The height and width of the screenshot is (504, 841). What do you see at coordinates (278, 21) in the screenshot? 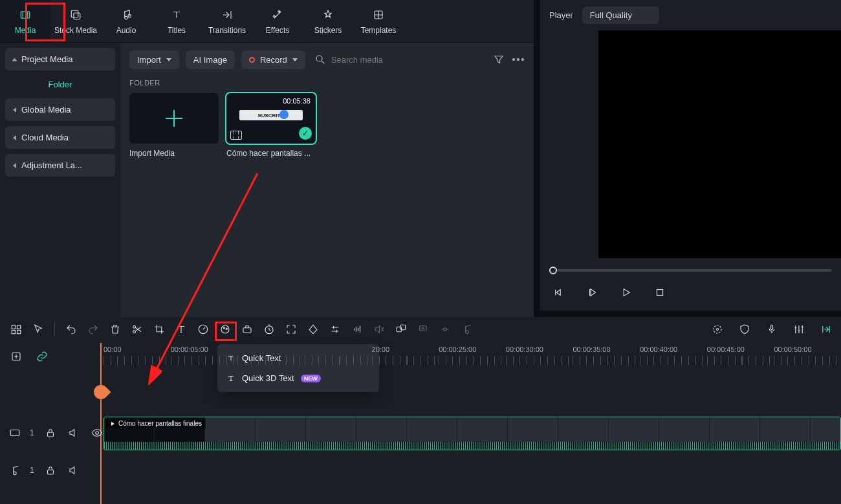
I see `tab-effects: Effects` at bounding box center [278, 21].